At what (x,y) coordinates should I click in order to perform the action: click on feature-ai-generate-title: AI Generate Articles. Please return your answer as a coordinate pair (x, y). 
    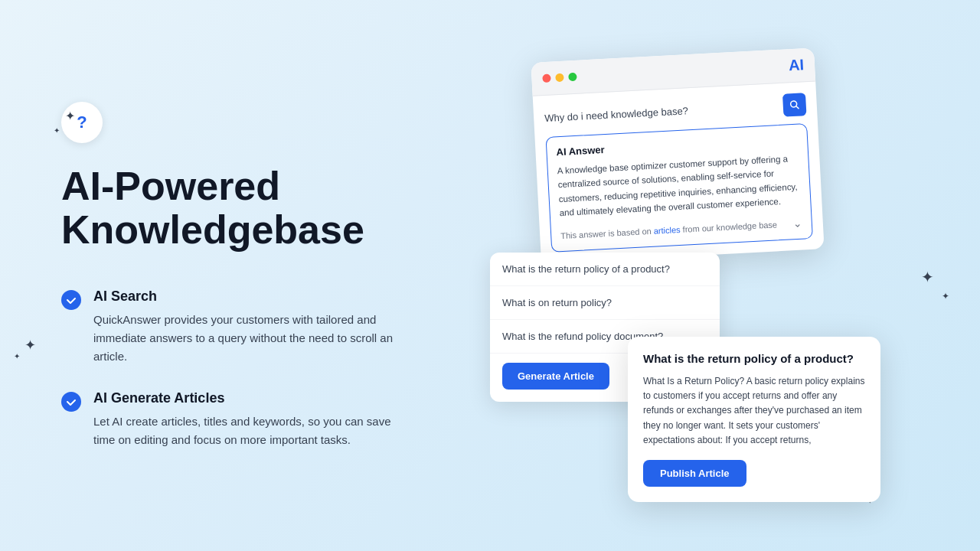
    Looking at the image, I should click on (247, 398).